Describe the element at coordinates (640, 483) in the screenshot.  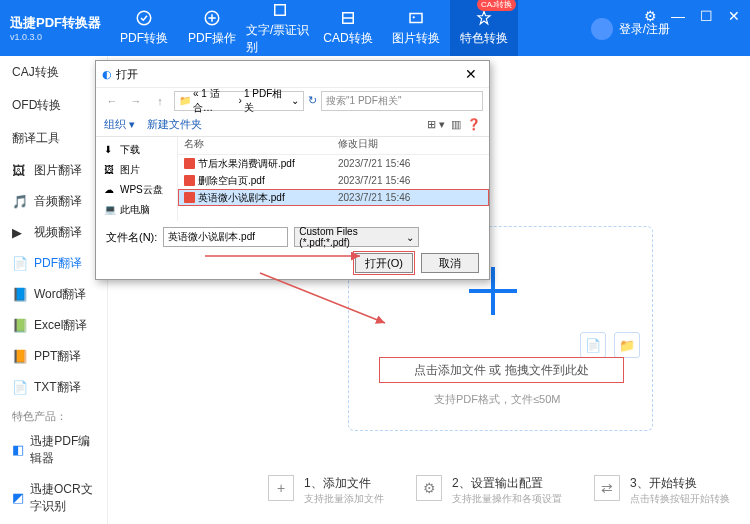
I see `step-num: 3、` at that location.